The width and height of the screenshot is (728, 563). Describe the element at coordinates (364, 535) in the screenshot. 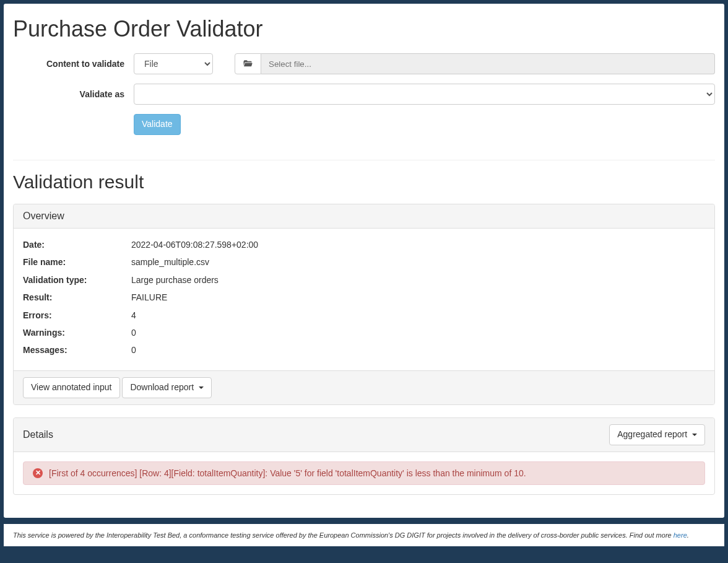

I see `footer: This service is powered by the Interoper…` at that location.